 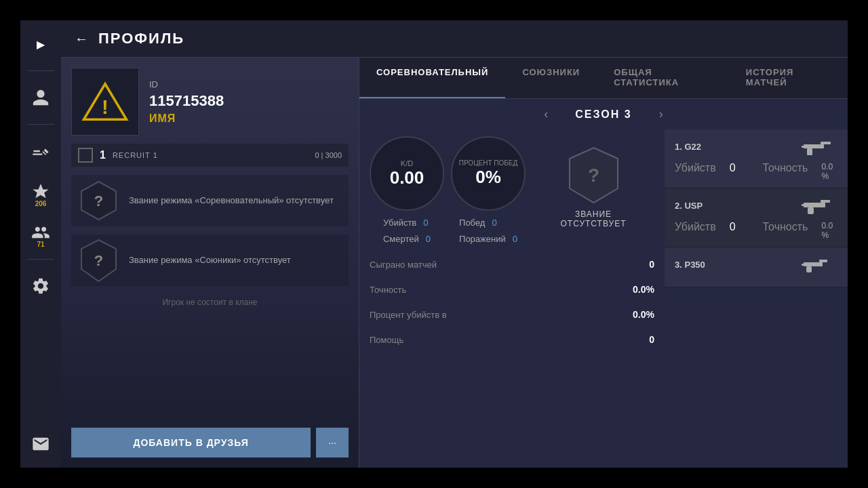 I want to click on stat-row-matches: Сыграно матчей 0, so click(x=512, y=264).